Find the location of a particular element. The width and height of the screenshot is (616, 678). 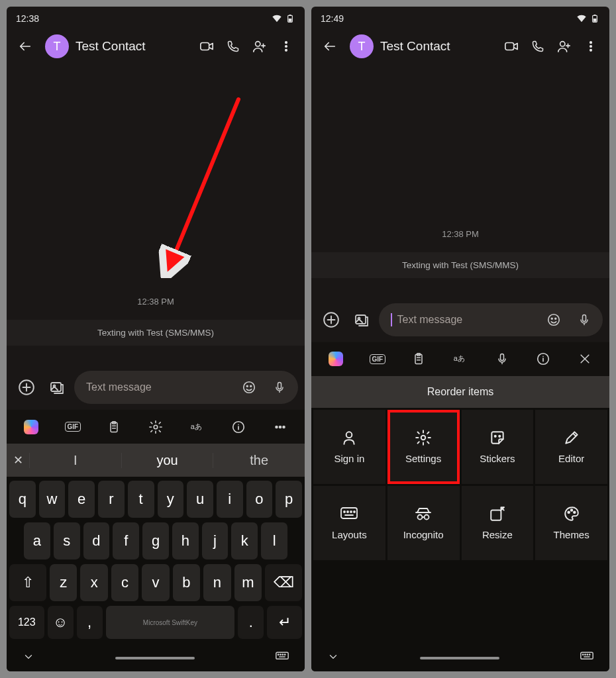

key-f: f is located at coordinates (126, 541).